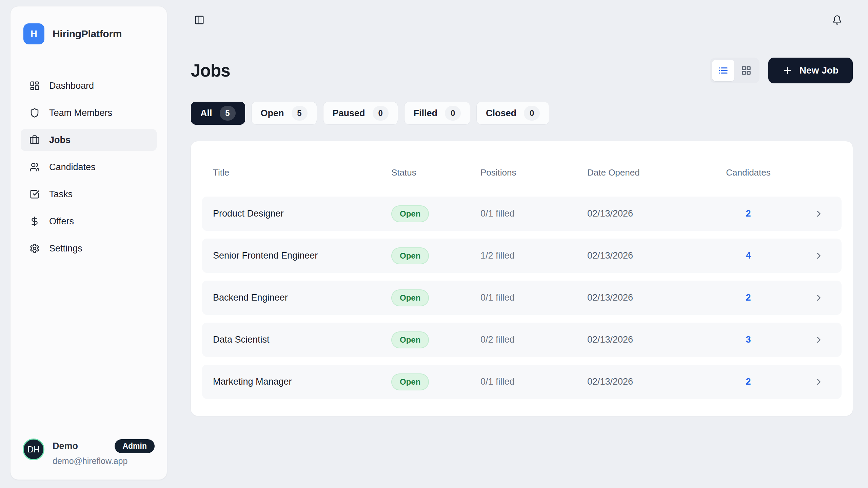 This screenshot has height=488, width=868. I want to click on table-row: Marketing Manager Open 0/1 filled 02/13/…, so click(522, 382).